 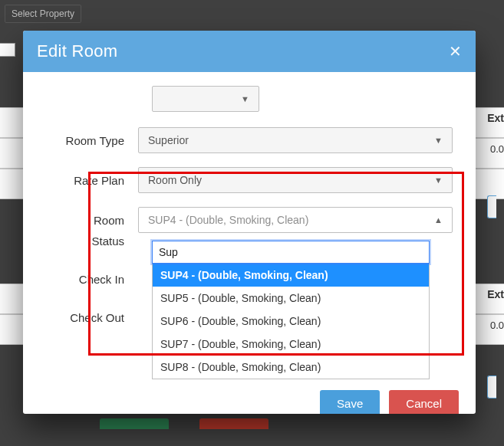 I want to click on room-type-label: Room Type, so click(x=92, y=141).